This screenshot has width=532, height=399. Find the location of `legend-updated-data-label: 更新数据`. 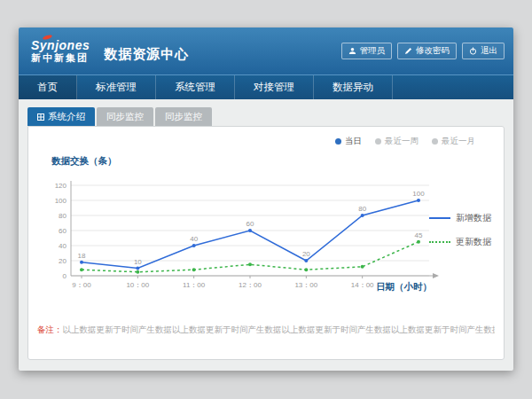

legend-updated-data-label: 更新数据 is located at coordinates (473, 242).